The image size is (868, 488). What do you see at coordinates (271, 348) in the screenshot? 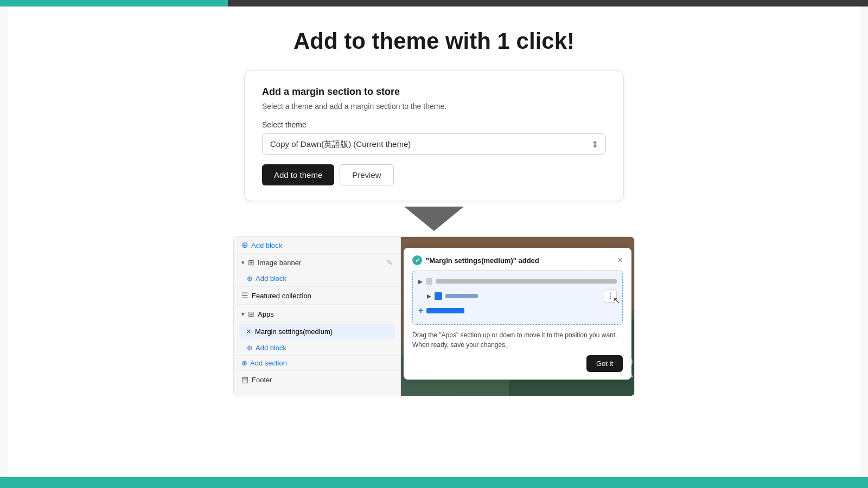
I see `add-block-2-label: Add block` at bounding box center [271, 348].